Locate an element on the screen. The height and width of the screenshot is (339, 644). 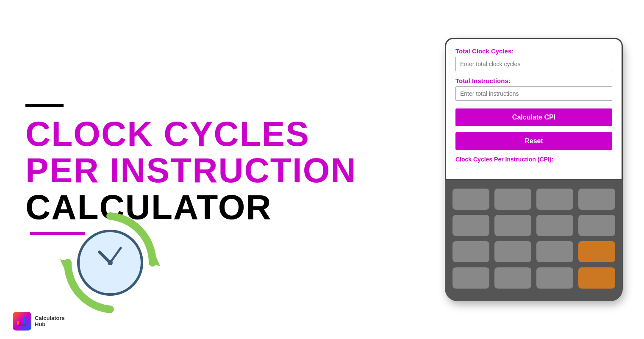
instructions-label: Total Instructions: is located at coordinates (534, 81).